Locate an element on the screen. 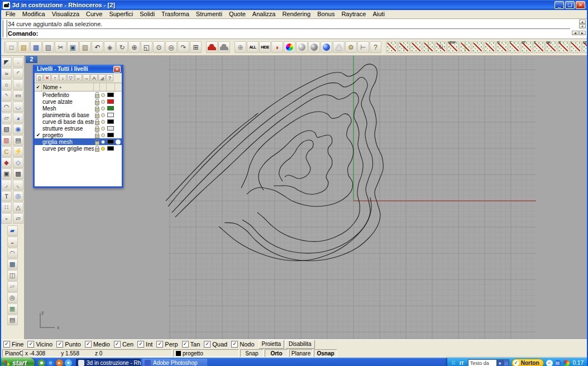 The height and width of the screenshot is (366, 588). box-solid-button: ▧ is located at coordinates (7, 129).